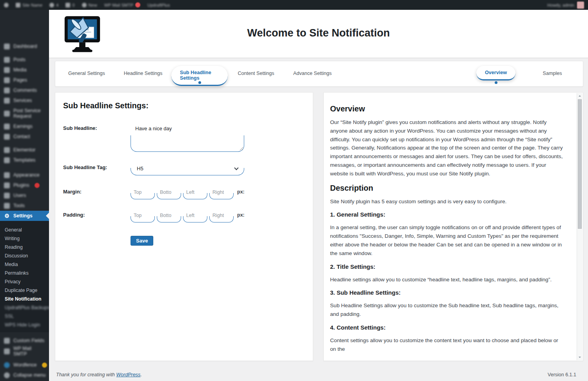 The image size is (588, 381). Describe the element at coordinates (142, 241) in the screenshot. I see `save-button: Save` at that location.